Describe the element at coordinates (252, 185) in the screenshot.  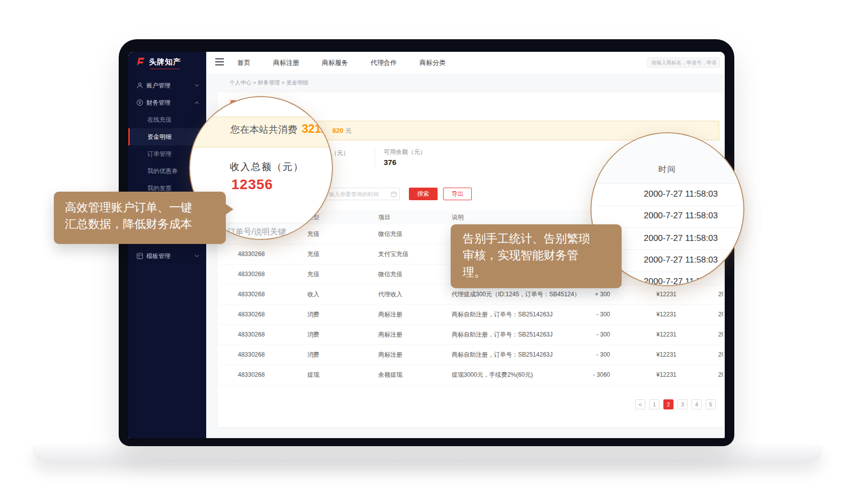
I see `magnified-income-value: 12356` at that location.